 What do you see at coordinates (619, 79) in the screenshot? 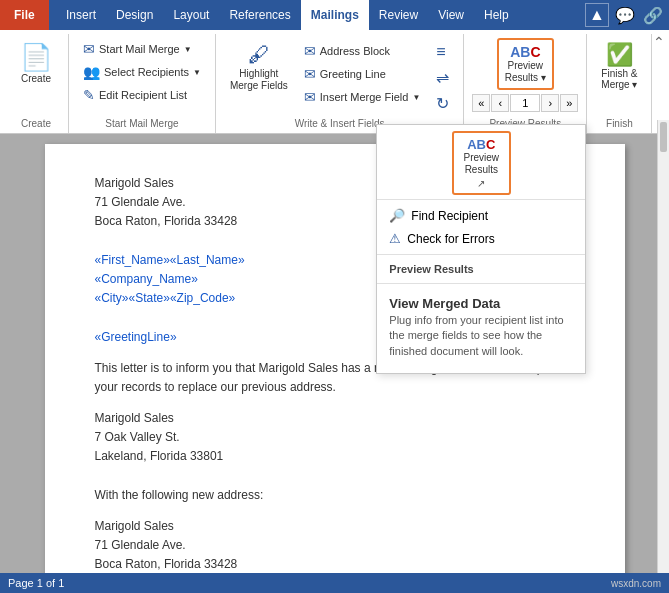
I see `finish-label: Finish &Merge ▾` at bounding box center [619, 79].